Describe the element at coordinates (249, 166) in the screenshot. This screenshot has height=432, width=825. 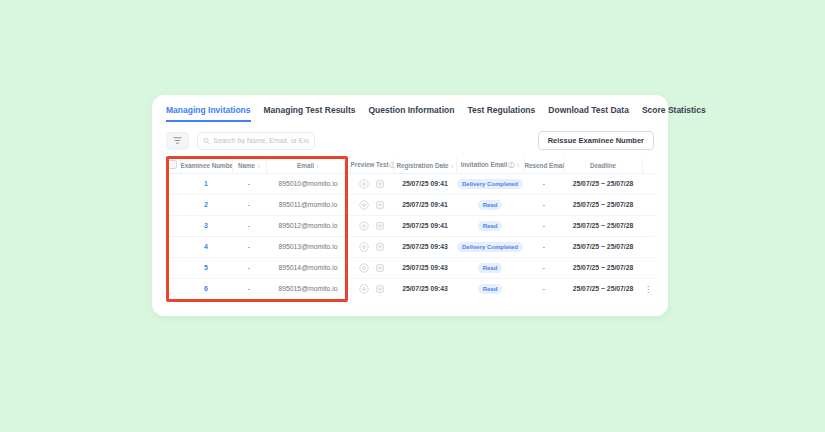
I see `col-name: Name↕` at that location.